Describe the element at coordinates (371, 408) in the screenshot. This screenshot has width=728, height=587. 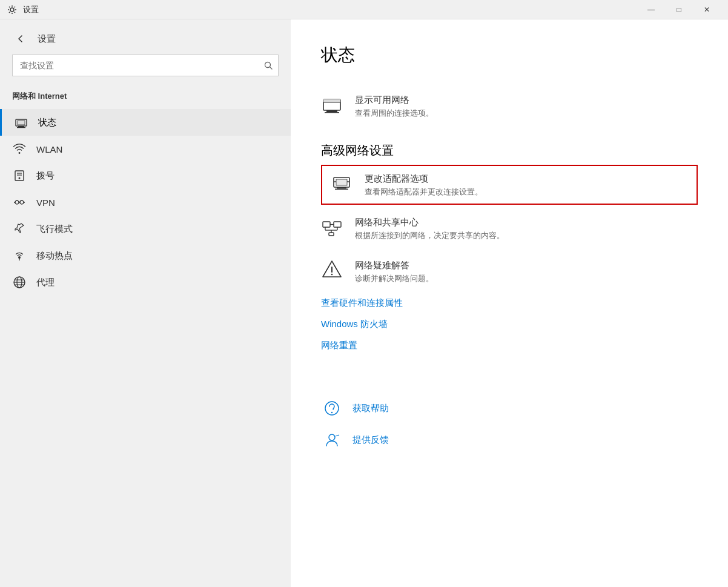
I see `get-help-label: 获取帮助` at that location.